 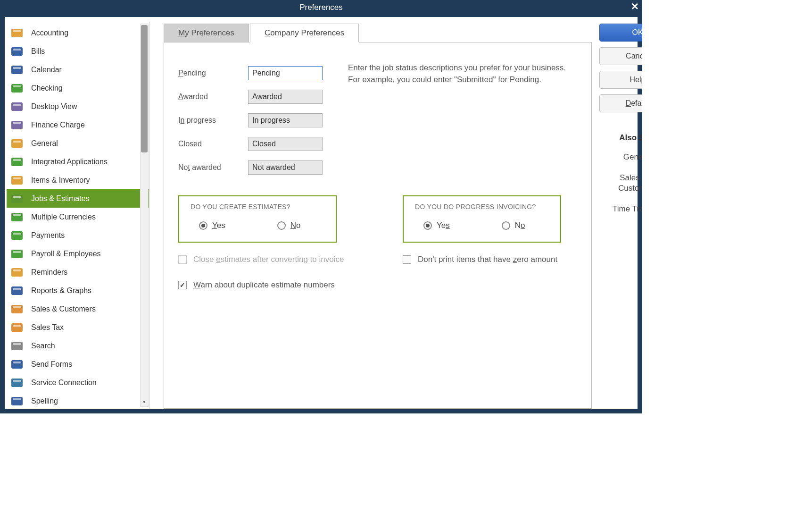 What do you see at coordinates (78, 180) in the screenshot?
I see `sidebar-item-items-inventory: Items & Inventory` at bounding box center [78, 180].